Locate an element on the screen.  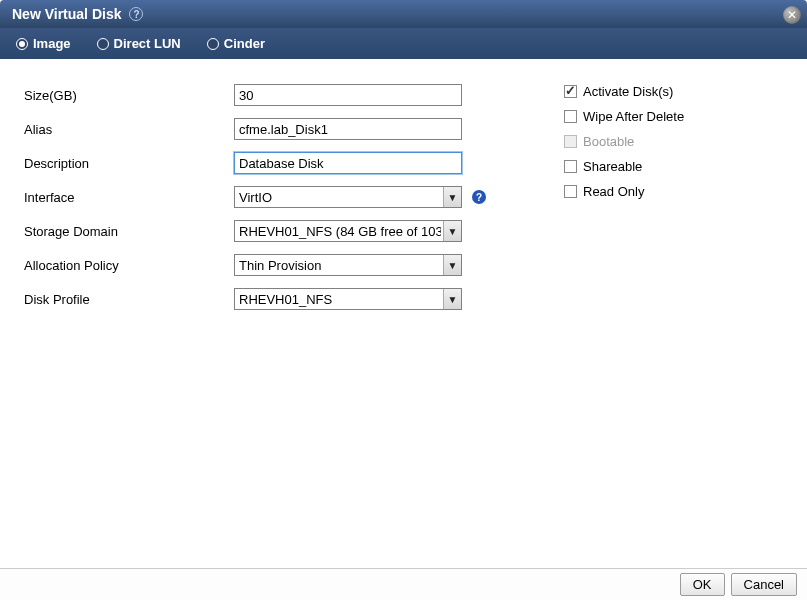
row-size: Size(GB) is located at coordinates (279, 95).